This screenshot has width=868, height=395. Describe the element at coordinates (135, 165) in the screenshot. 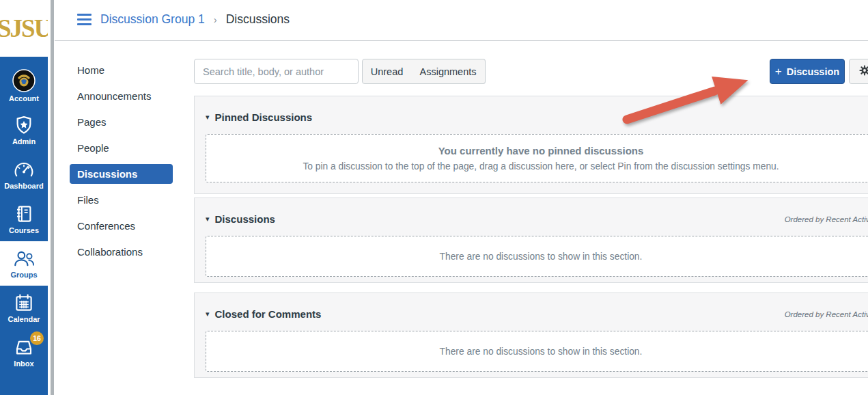

I see `course-nav: Home Announcements Pages People Discussi…` at that location.